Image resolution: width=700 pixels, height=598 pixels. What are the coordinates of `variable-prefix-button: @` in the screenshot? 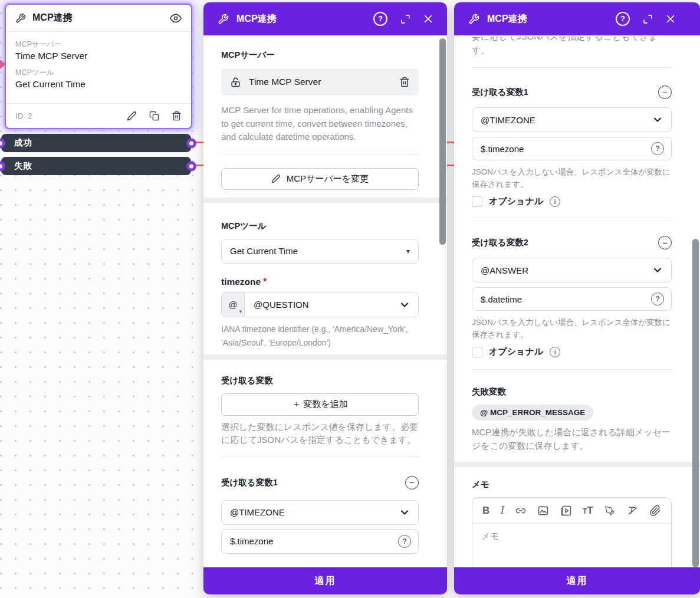 It's located at (234, 304).